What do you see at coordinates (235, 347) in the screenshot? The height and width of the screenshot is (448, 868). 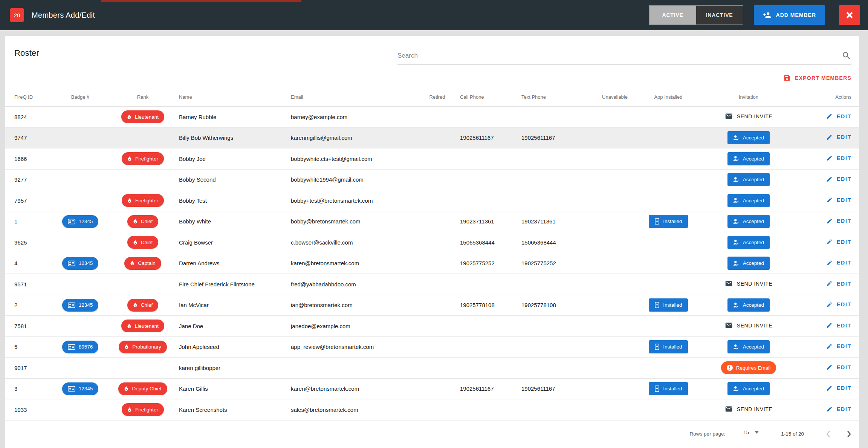 I see `cell-name: John Appleseed` at bounding box center [235, 347].